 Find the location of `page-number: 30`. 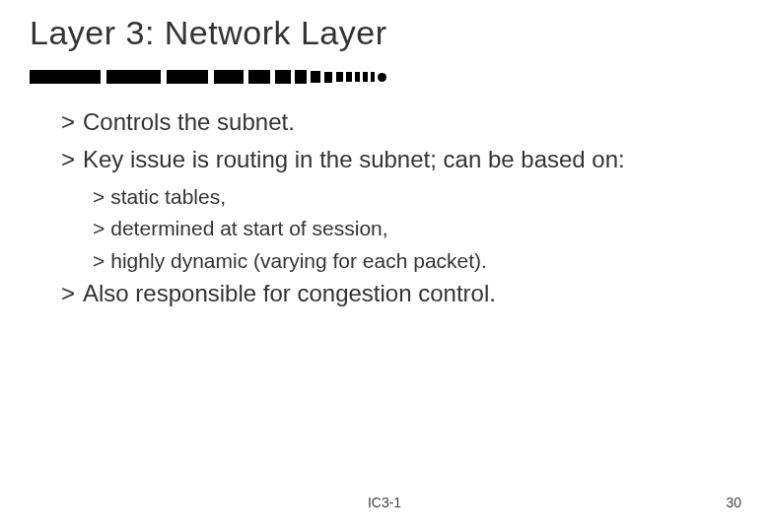

page-number: 30 is located at coordinates (734, 502).